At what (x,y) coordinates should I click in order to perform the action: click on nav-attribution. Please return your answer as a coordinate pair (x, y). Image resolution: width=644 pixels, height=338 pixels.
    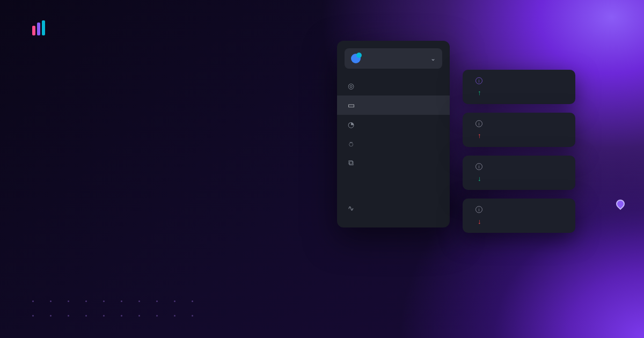
    Looking at the image, I should click on (393, 186).